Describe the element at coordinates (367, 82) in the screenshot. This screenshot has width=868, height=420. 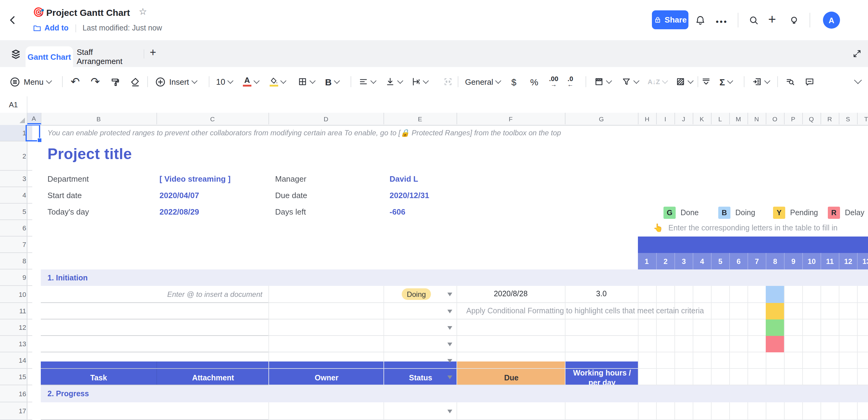
I see `horizontal-align-button` at that location.